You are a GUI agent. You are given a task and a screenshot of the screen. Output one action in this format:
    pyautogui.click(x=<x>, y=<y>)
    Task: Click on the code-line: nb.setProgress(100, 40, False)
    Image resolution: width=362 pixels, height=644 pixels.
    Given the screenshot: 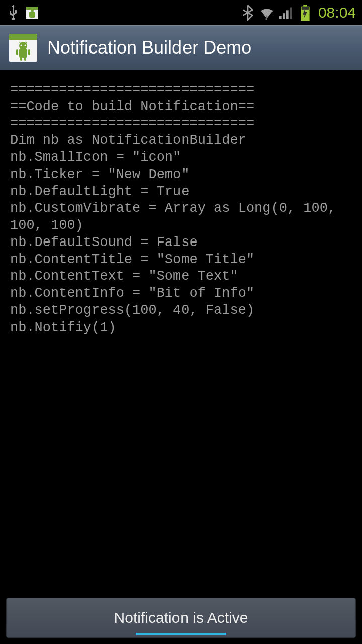 What is the action you would take?
    pyautogui.click(x=132, y=310)
    